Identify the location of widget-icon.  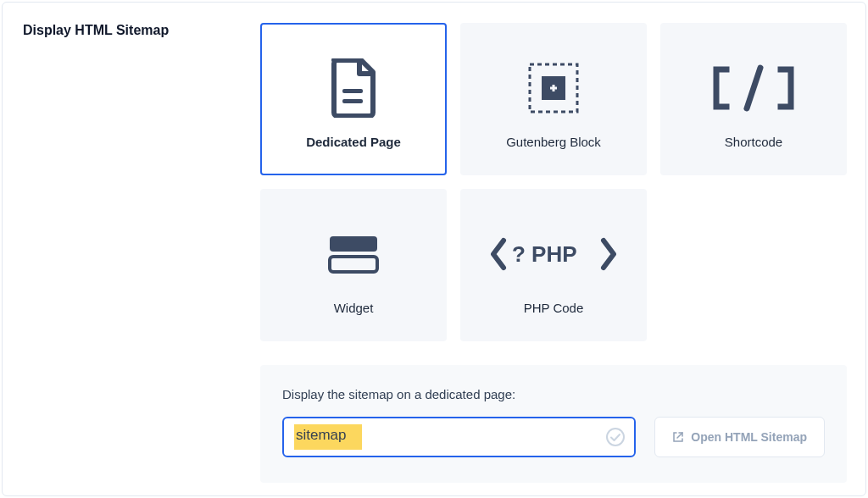
(353, 254).